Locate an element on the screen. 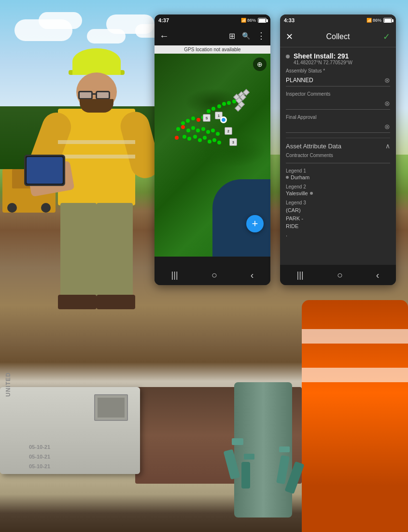 The width and height of the screenshot is (408, 532). final-approval-field: Final Approval ⊗ is located at coordinates (338, 124).